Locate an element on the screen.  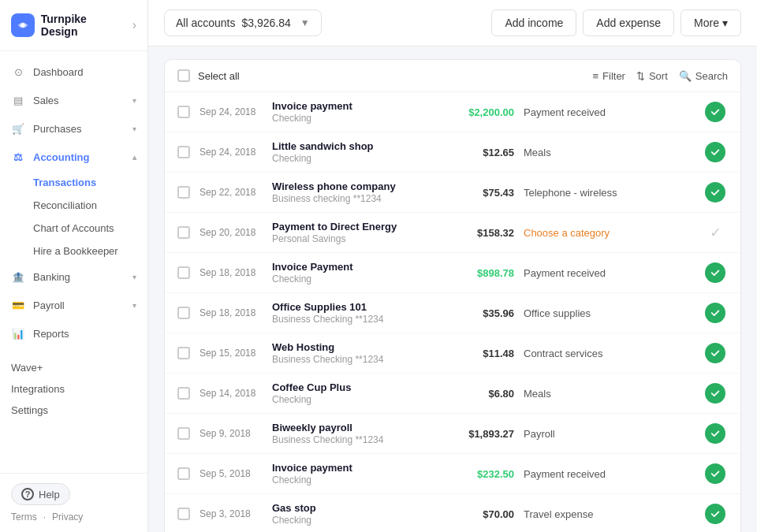
logo-text: Turnpike Design is located at coordinates (84, 25).